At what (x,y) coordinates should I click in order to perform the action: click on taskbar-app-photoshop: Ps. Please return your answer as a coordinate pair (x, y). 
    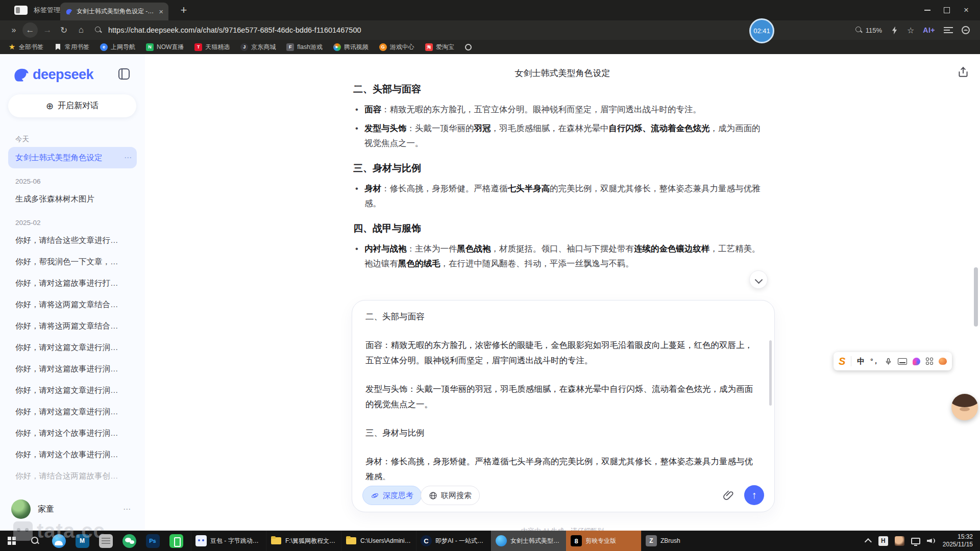
    Looking at the image, I should click on (153, 541).